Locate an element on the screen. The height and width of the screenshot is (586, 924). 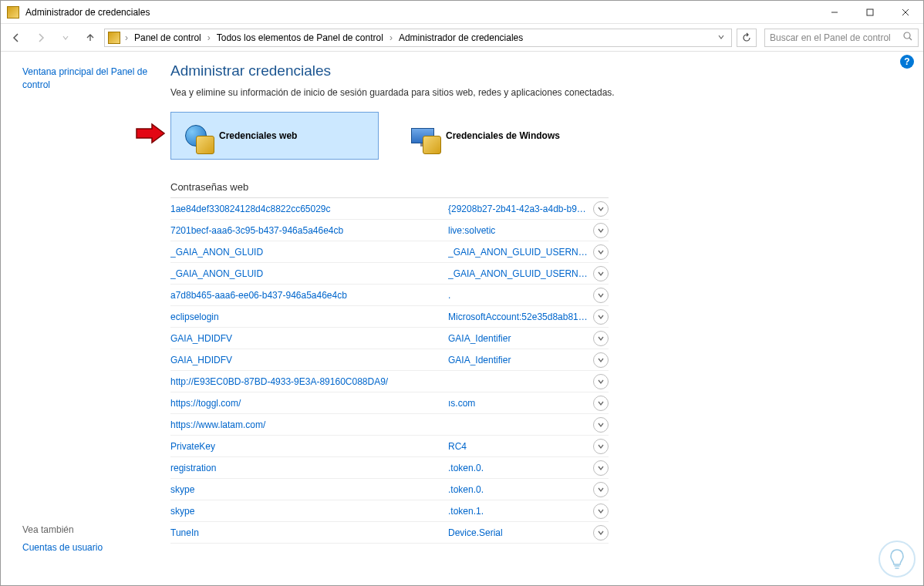
titlebar: Administrador de credenciales is located at coordinates (462, 12).